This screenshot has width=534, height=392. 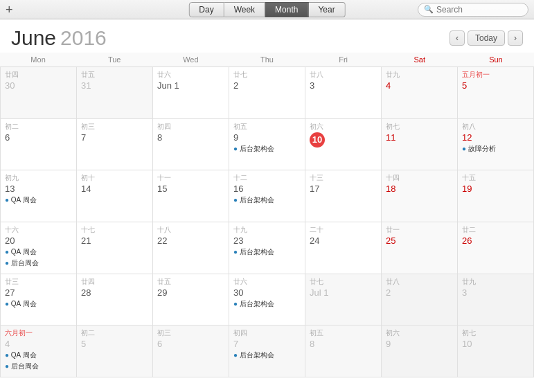 I want to click on cal-cell: 初三7, so click(x=115, y=145).